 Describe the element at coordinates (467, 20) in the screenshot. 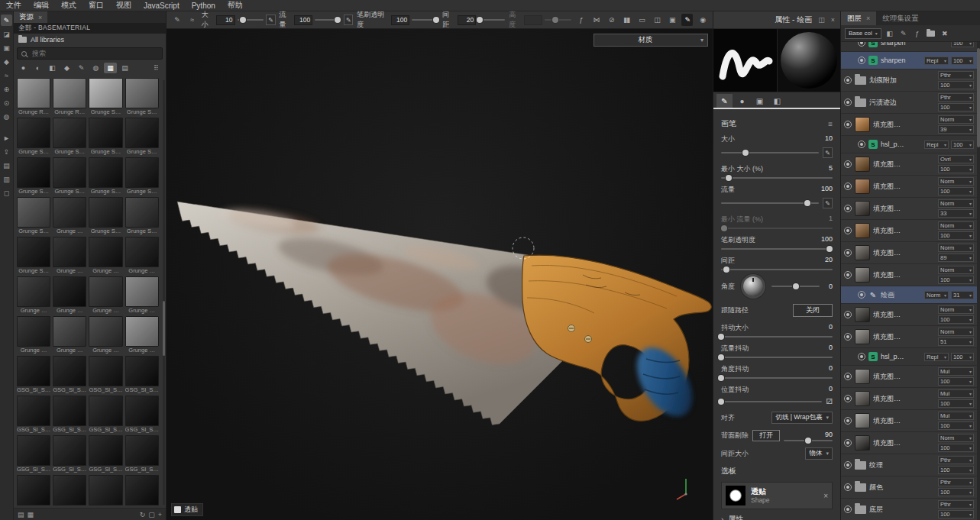

I see `toolbar-control-value: 20` at that location.